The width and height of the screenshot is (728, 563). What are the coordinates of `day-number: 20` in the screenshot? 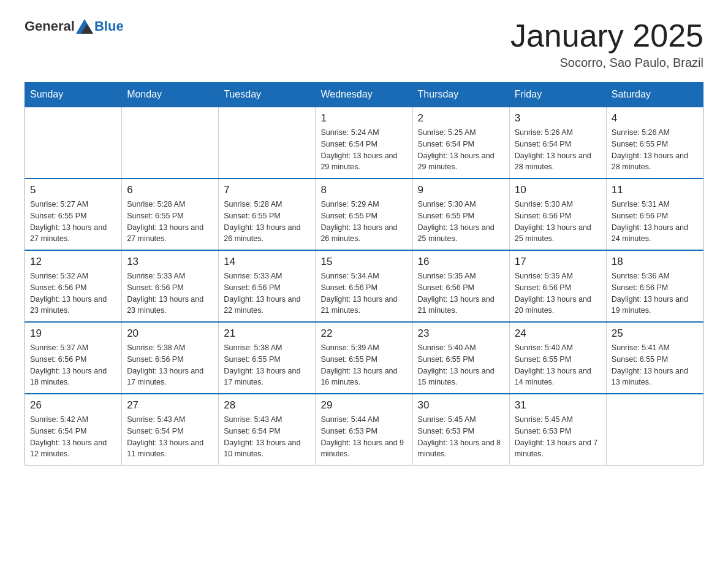 It's located at (170, 334).